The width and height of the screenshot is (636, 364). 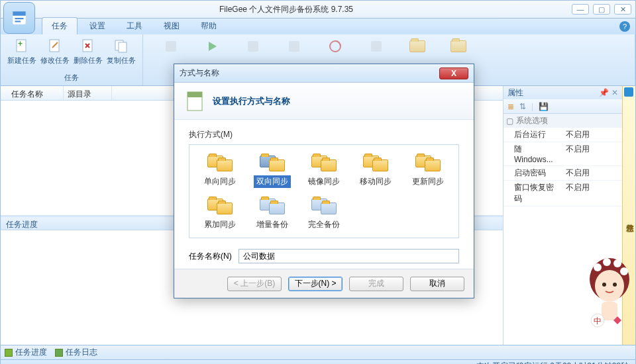 I want to click on tab-help: 帮助, so click(x=209, y=26).